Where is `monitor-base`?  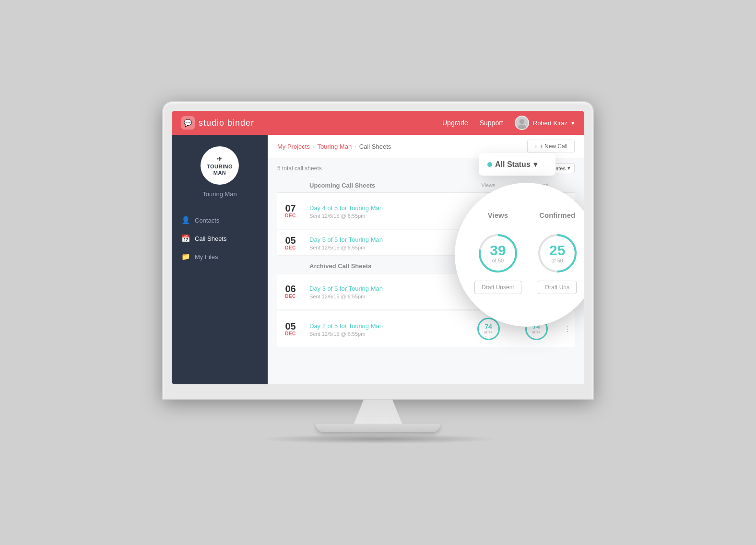 monitor-base is located at coordinates (378, 428).